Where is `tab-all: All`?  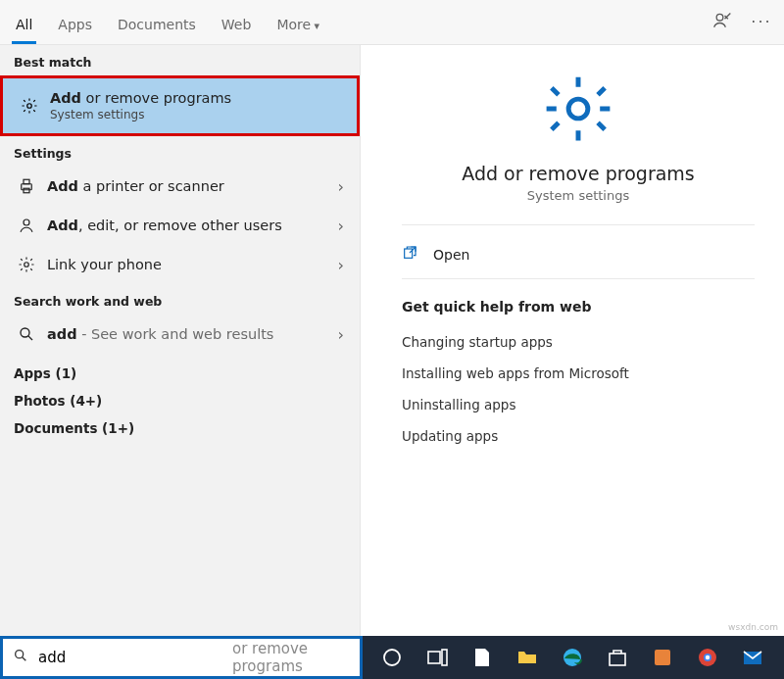 tab-all: All is located at coordinates (24, 23).